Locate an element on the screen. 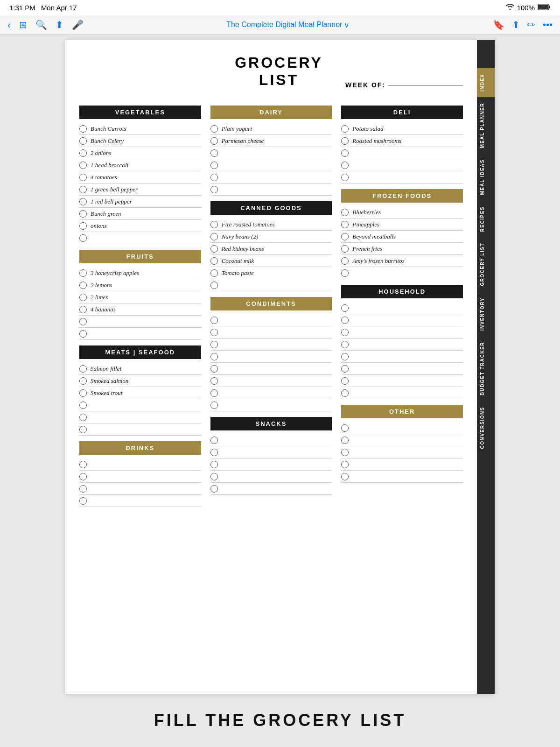  list-item: Bunch Celery is located at coordinates (140, 141).